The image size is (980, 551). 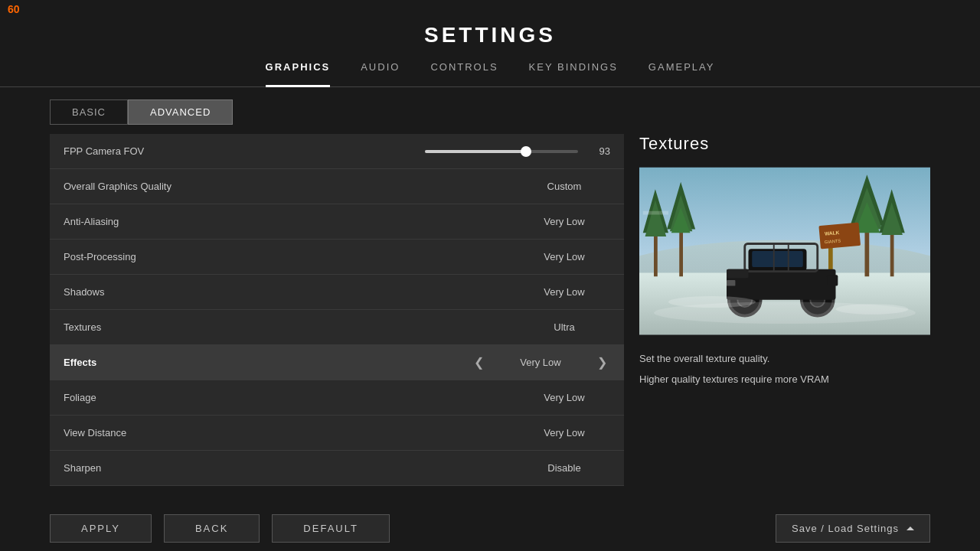 What do you see at coordinates (291, 222) in the screenshot?
I see `label-anti-aliasing: Anti-Aliasing` at bounding box center [291, 222].